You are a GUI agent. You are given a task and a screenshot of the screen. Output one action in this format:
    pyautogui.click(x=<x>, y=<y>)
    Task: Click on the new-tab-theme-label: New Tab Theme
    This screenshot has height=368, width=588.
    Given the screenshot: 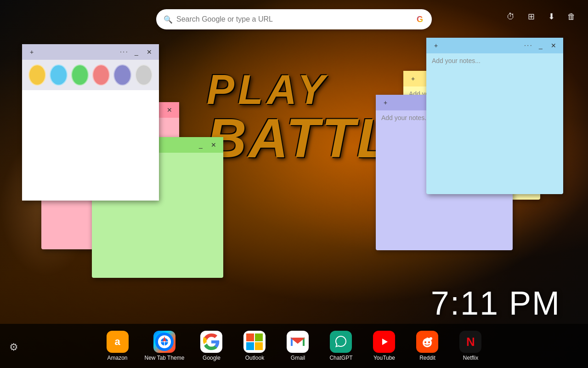 What is the action you would take?
    pyautogui.click(x=164, y=358)
    